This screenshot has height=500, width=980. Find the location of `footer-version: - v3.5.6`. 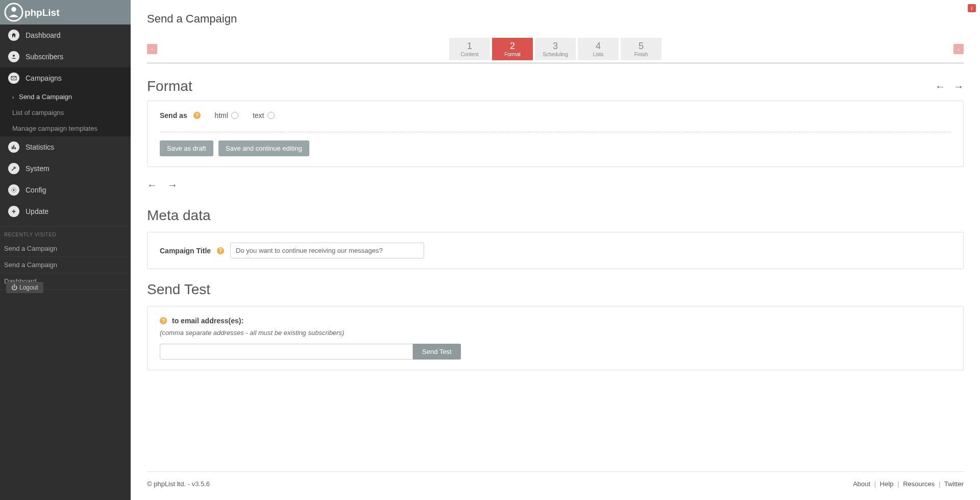

footer-version: - v3.5.6 is located at coordinates (199, 484).